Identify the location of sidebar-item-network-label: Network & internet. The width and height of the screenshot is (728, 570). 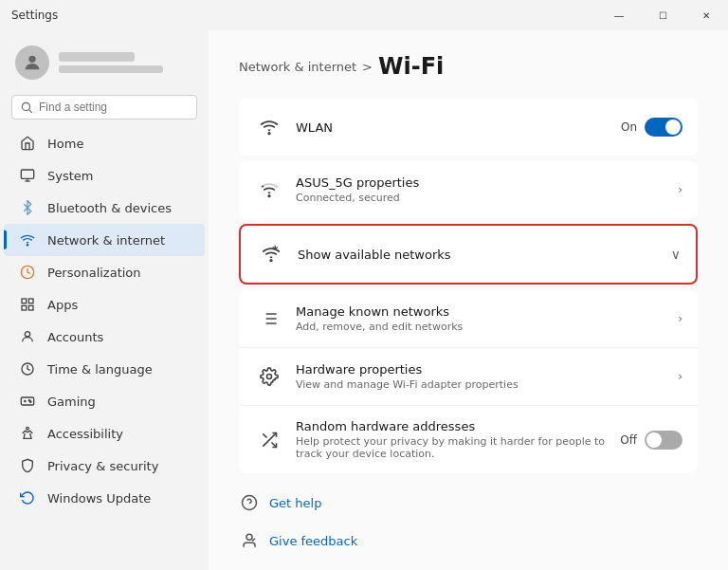
(106, 241).